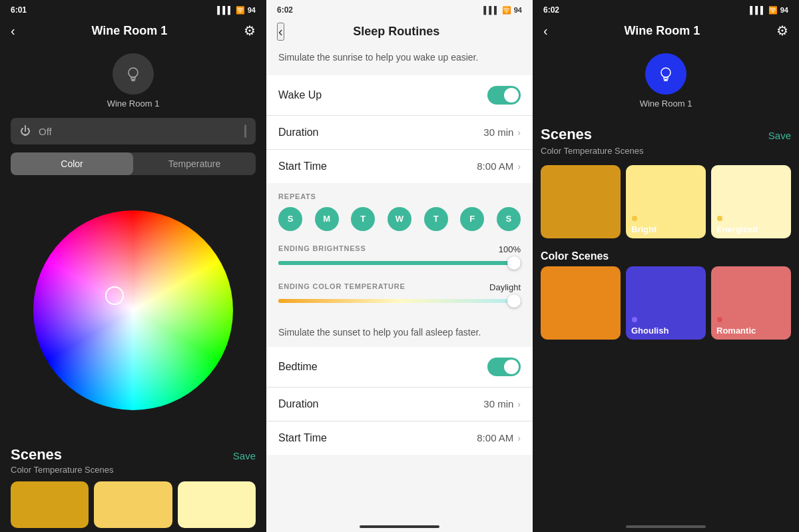 This screenshot has width=799, height=532. I want to click on right-scene-energized: Energized, so click(751, 202).